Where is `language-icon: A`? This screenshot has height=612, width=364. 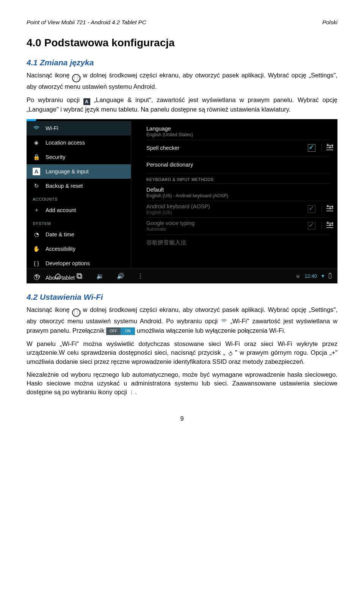 language-icon: A is located at coordinates (36, 171).